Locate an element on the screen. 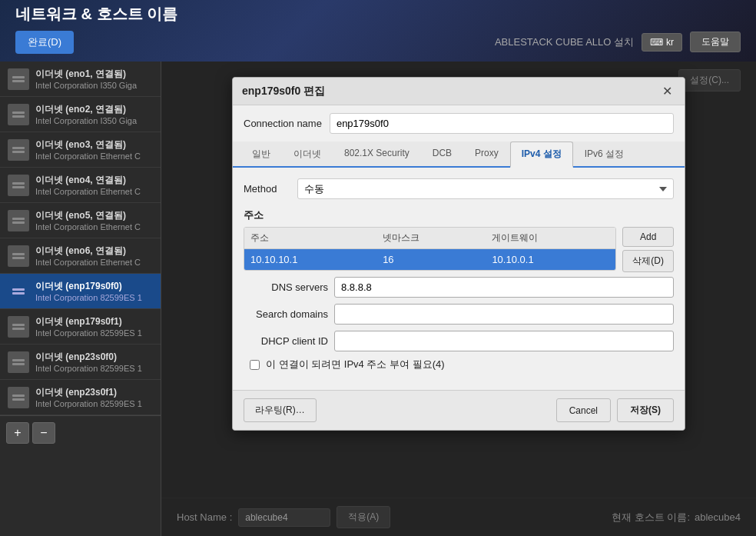 This screenshot has height=536, width=756. sidebar-item-name: 이더넷 (eno3, 연결됨) is located at coordinates (94, 145).